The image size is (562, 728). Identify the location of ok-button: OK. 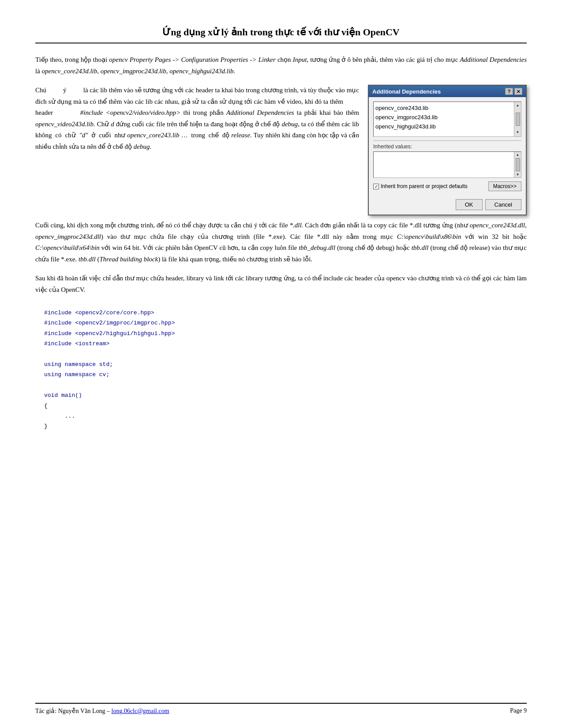
(469, 205).